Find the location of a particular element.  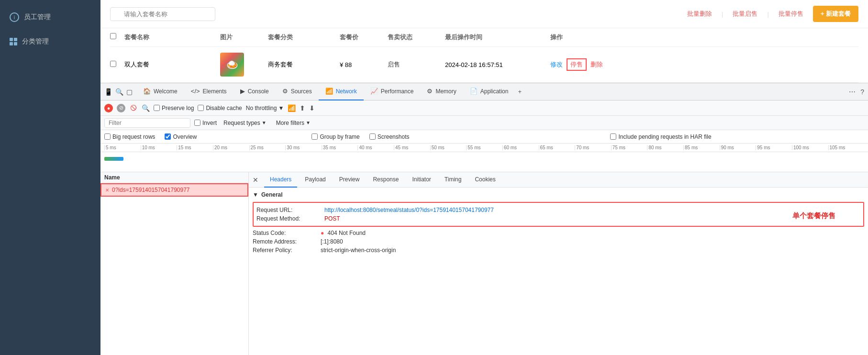

batch-delete-button: 批量删除 is located at coordinates (700, 14).